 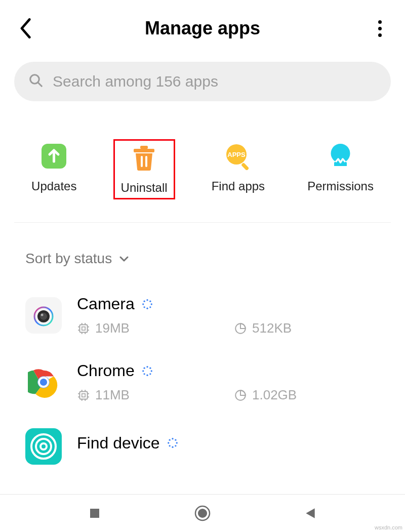 I want to click on more-menu-button, so click(x=380, y=28).